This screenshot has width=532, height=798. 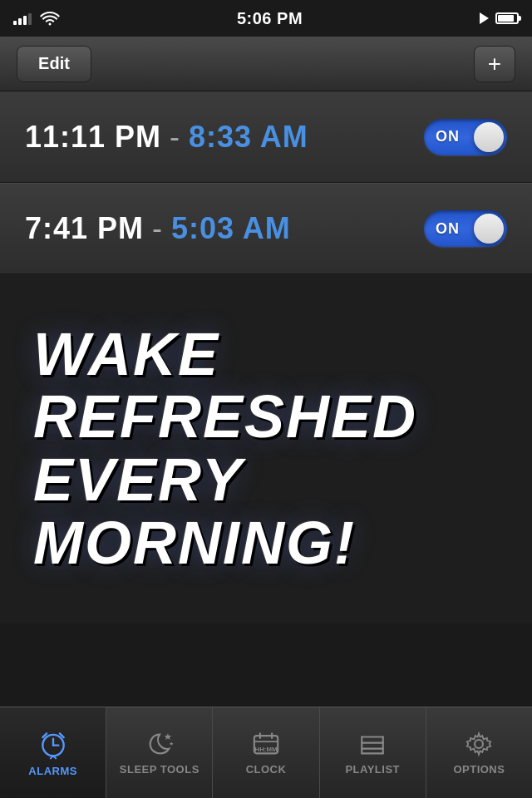 I want to click on toggle-label-2: ON, so click(x=447, y=229).